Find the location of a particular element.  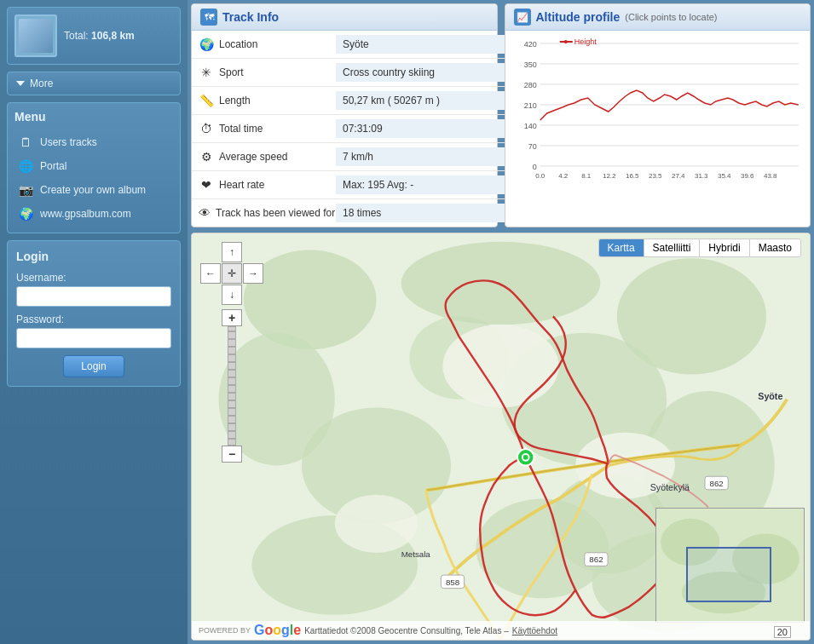

minimap is located at coordinates (730, 566).